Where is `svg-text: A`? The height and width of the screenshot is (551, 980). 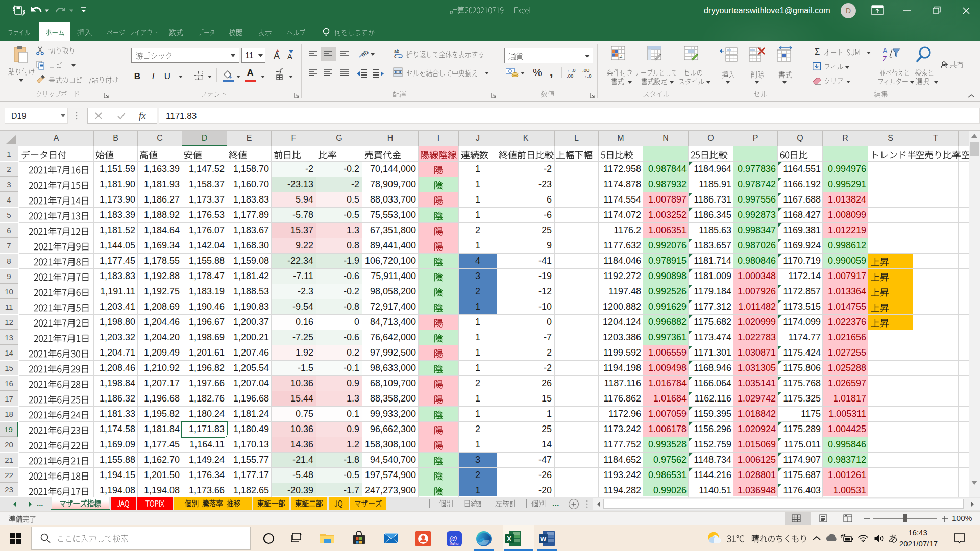
svg-text: A is located at coordinates (885, 51).